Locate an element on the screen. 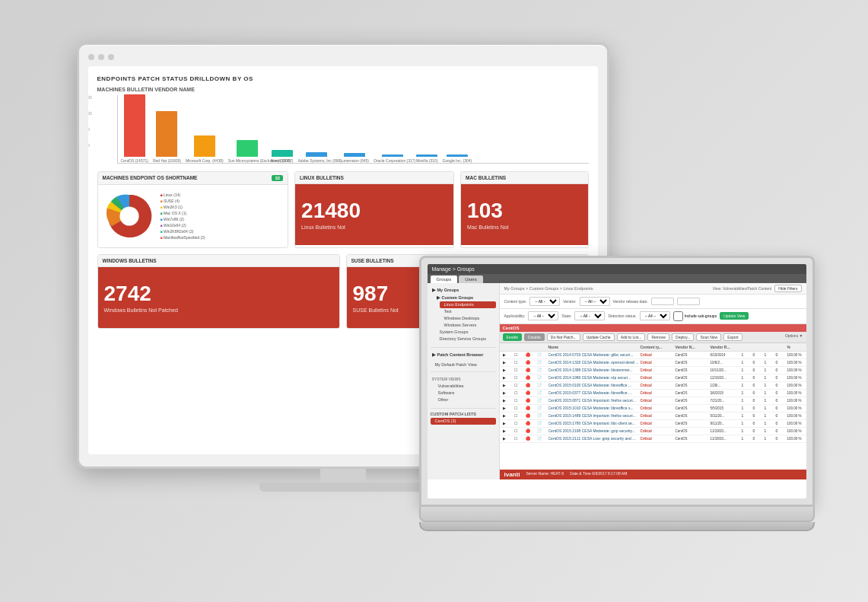 This screenshot has height=602, width=868. mac-bulletins-header: MAC BULLETINS is located at coordinates (524, 178).